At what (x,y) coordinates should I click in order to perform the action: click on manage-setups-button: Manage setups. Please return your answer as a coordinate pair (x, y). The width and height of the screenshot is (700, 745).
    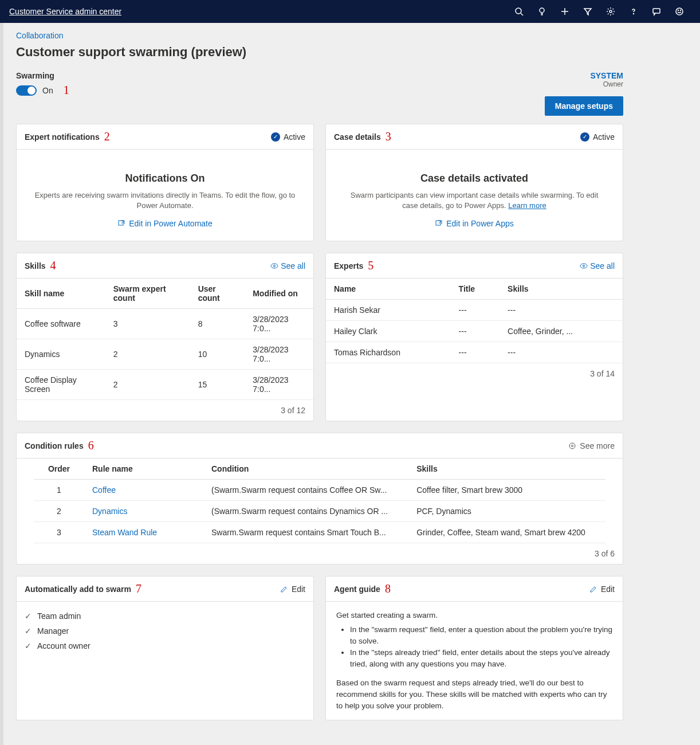
    Looking at the image, I should click on (584, 106).